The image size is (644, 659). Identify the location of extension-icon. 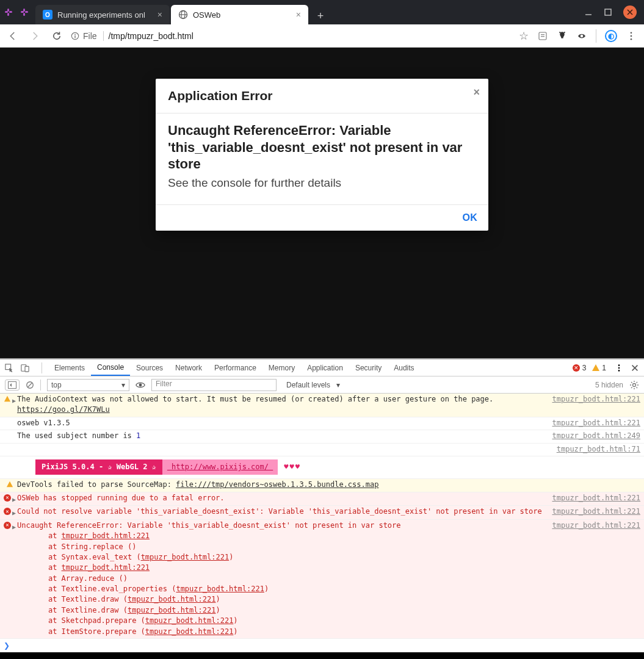
(582, 36).